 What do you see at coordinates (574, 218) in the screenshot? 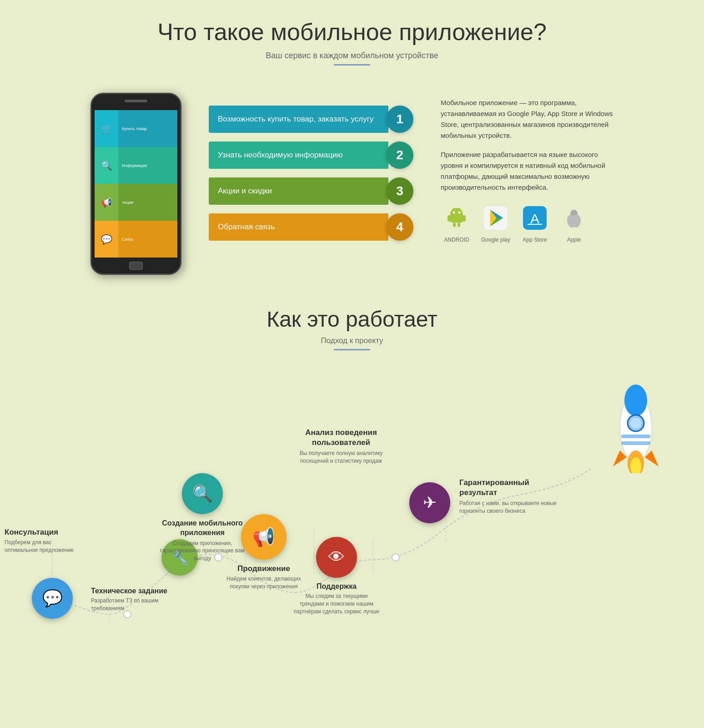
I see `apple-icon` at bounding box center [574, 218].